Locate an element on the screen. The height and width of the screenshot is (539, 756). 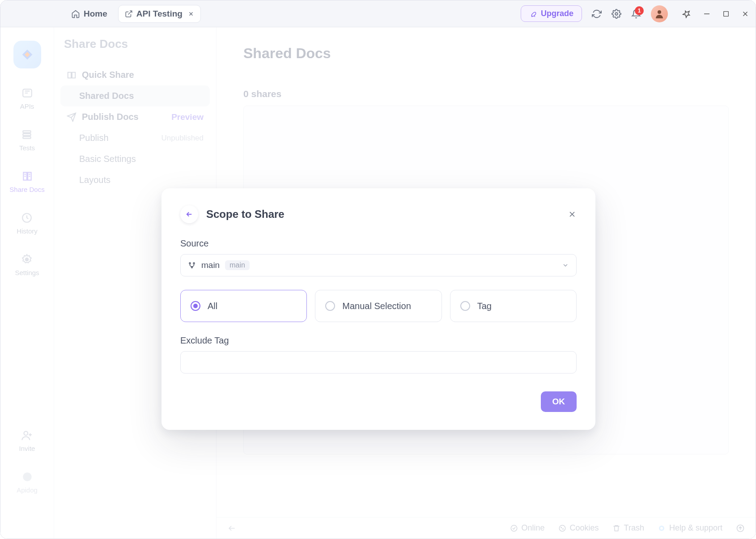
notification-badge: 1 is located at coordinates (639, 11).